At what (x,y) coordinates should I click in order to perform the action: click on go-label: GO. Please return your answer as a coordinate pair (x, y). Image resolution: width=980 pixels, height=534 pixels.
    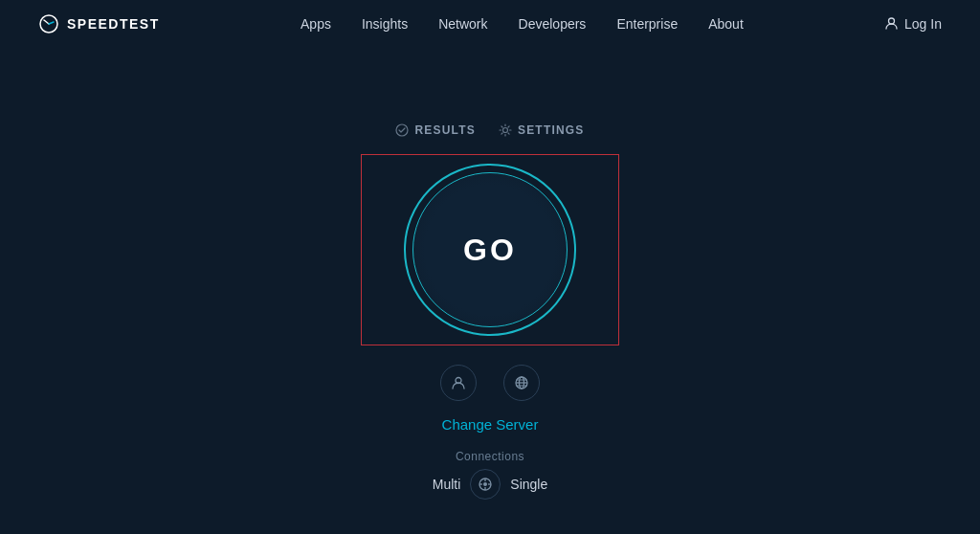
    Looking at the image, I should click on (490, 251).